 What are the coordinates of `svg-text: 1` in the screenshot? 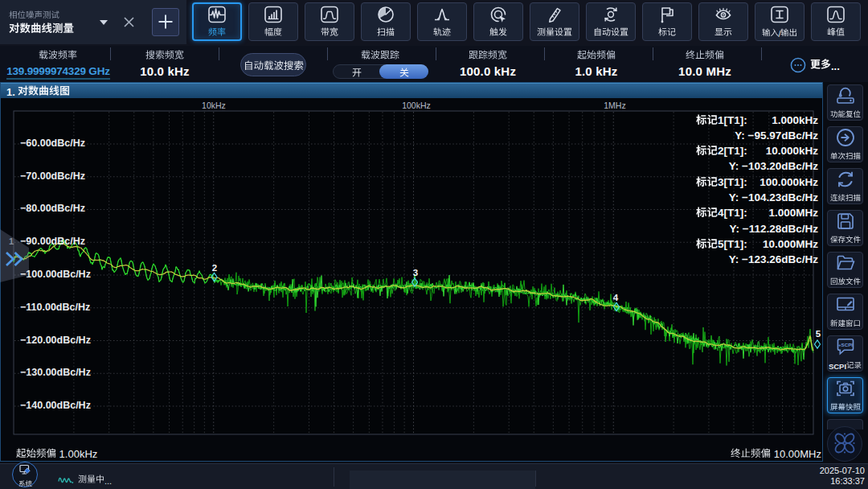 It's located at (11, 241).